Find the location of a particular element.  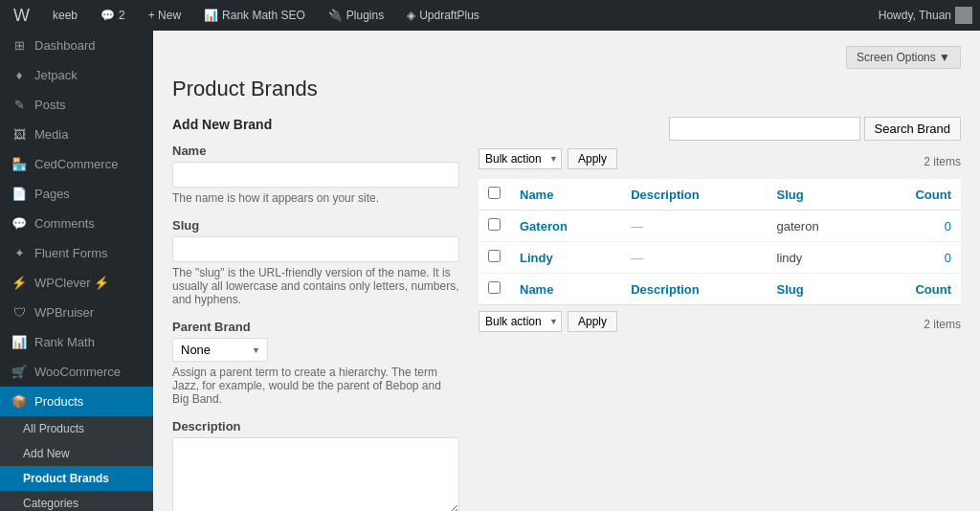

name-input is located at coordinates (316, 174).